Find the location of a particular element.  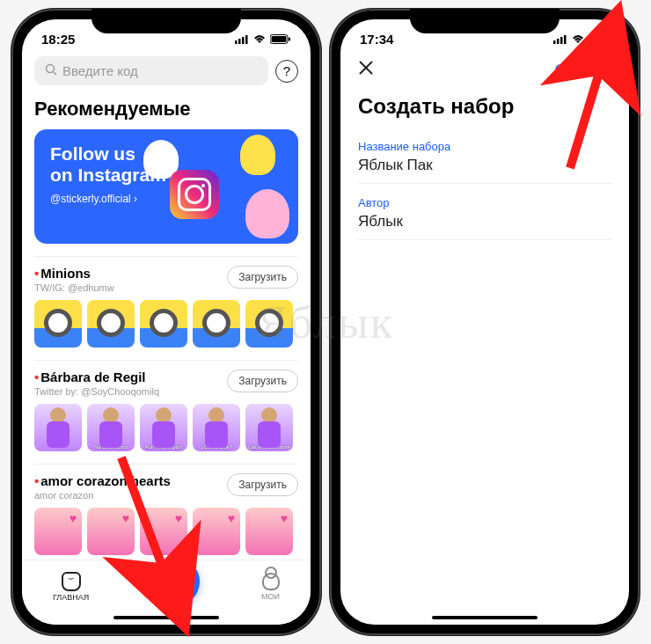

bottom-nav: ГЛАВНАЯ + МОИ is located at coordinates (166, 592).